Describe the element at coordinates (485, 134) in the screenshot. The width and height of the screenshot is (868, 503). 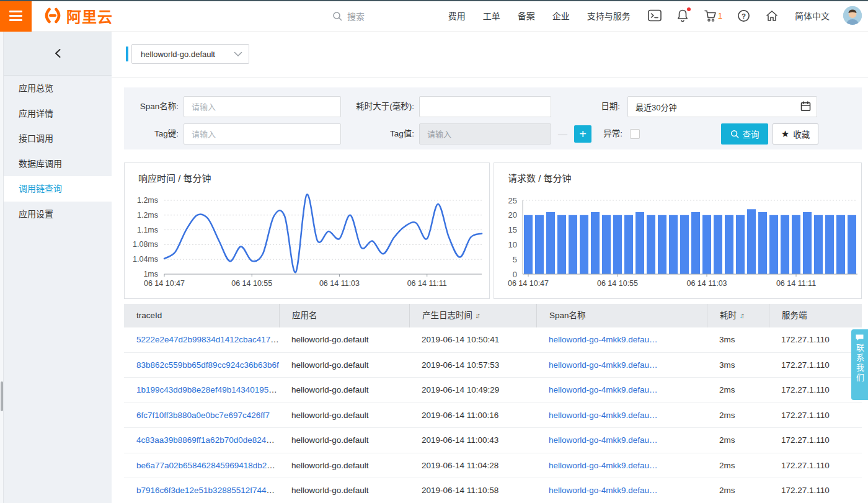
I see `tag-value-input` at that location.